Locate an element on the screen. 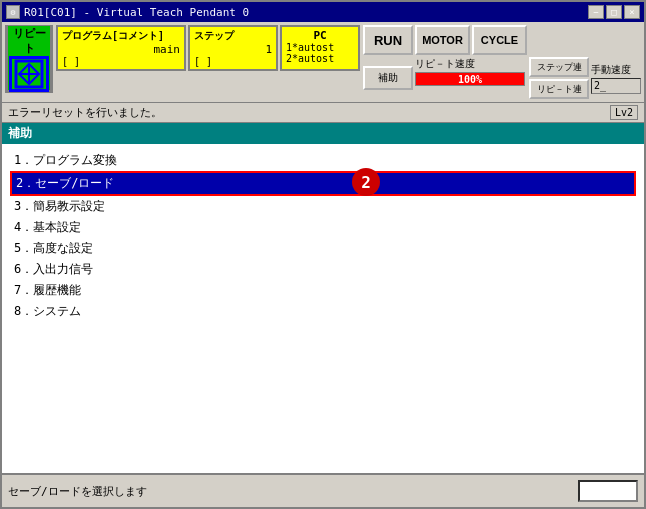 The image size is (646, 509). main-buttons-row: RUN MOTOR CYCLE is located at coordinates (502, 40).